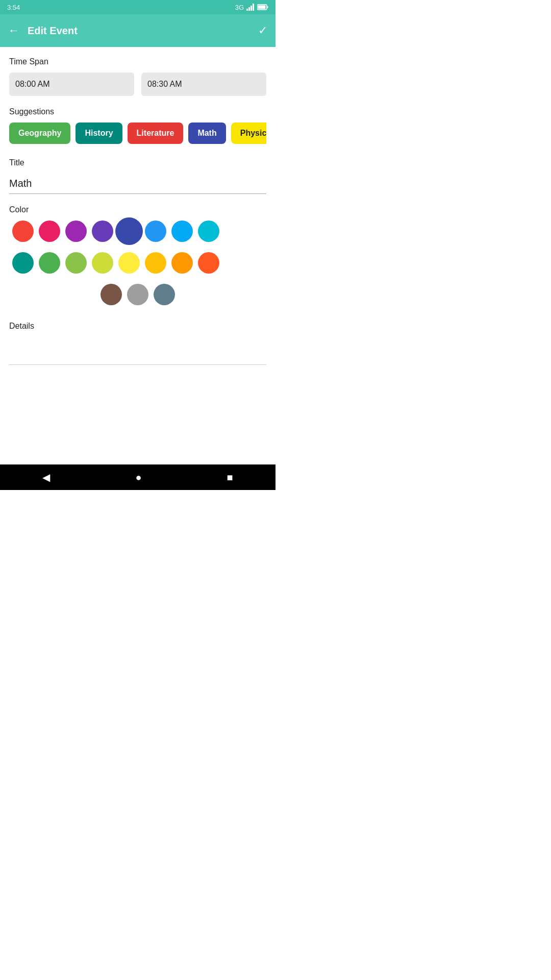 Image resolution: width=551 pixels, height=980 pixels. What do you see at coordinates (138, 163) in the screenshot?
I see `title-label: Title` at bounding box center [138, 163].